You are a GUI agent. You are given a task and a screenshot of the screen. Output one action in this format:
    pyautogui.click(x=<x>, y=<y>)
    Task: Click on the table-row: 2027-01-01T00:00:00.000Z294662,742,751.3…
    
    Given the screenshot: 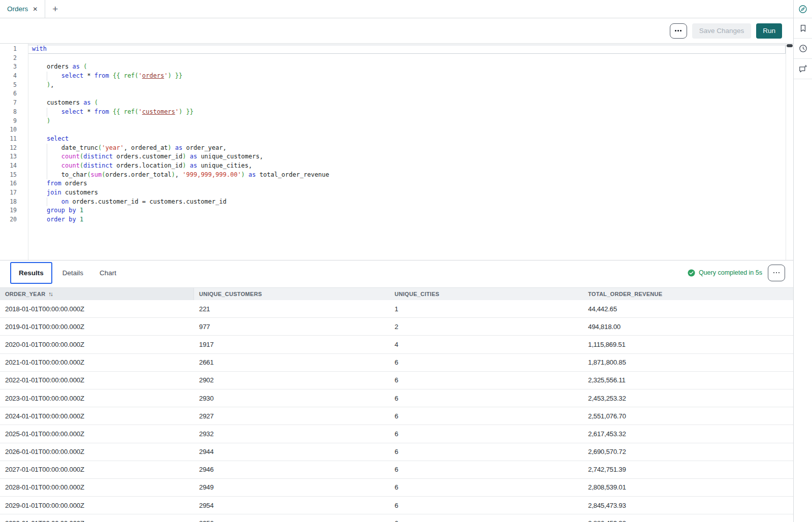 What is the action you would take?
    pyautogui.click(x=397, y=470)
    